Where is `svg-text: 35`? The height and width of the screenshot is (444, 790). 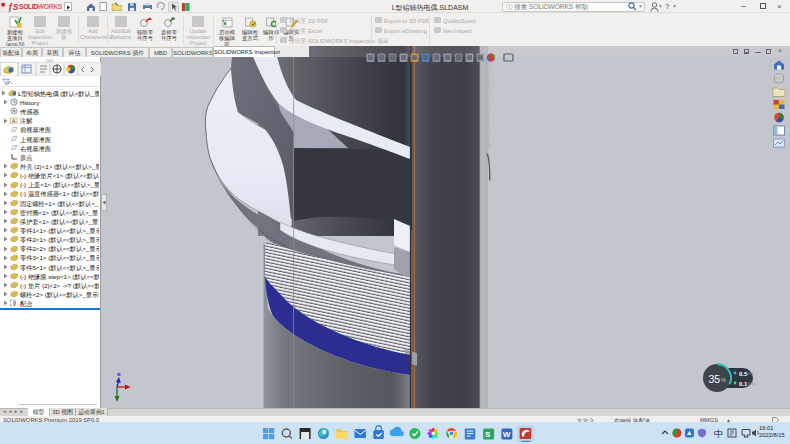 svg-text: 35 is located at coordinates (715, 379).